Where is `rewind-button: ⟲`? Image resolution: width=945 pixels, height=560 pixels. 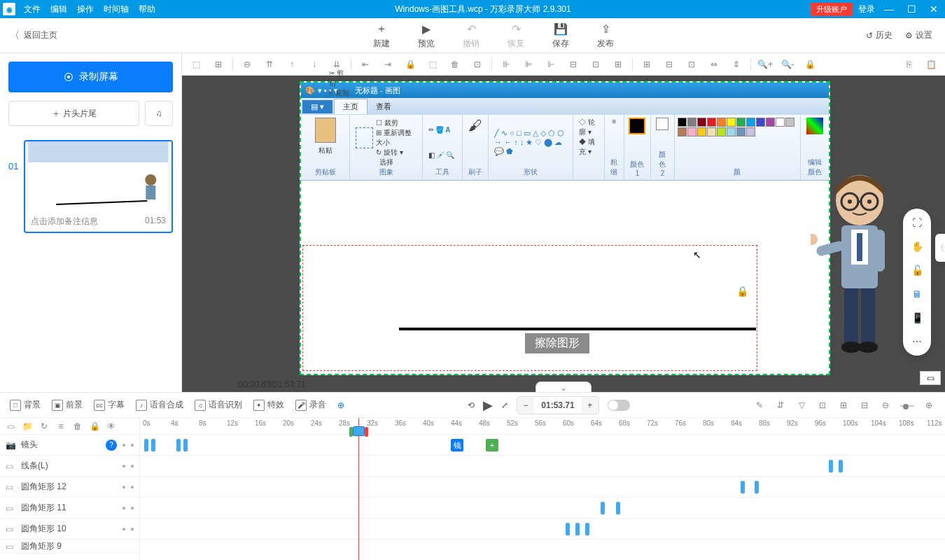 rewind-button: ⟲ is located at coordinates (471, 405).